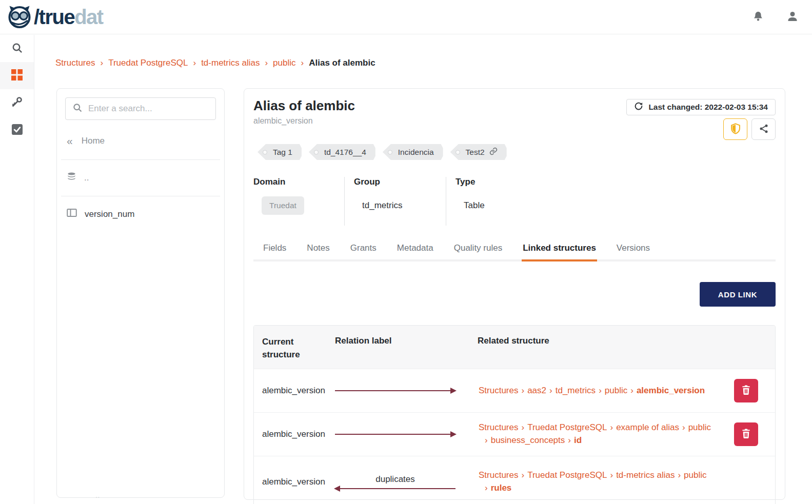  I want to click on tag-label: Test2, so click(475, 152).